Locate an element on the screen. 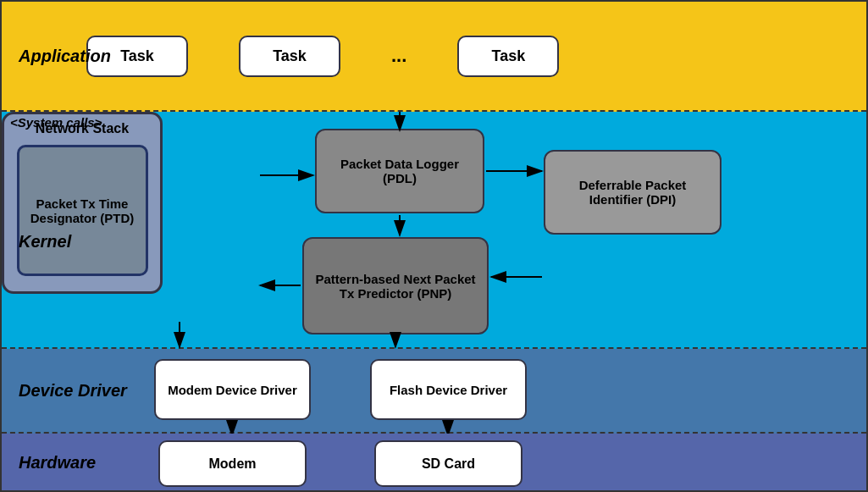 This screenshot has height=492, width=868. dpi-label: Deferrable Packet Identifier (DPI) is located at coordinates (633, 192).